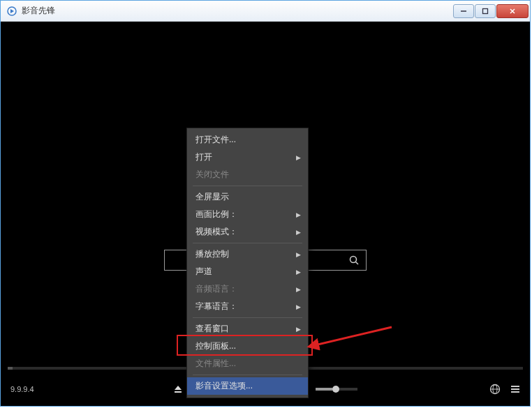 This screenshot has height=408, width=532. I want to click on menu-item-8: 音频语言：▶, so click(247, 289).